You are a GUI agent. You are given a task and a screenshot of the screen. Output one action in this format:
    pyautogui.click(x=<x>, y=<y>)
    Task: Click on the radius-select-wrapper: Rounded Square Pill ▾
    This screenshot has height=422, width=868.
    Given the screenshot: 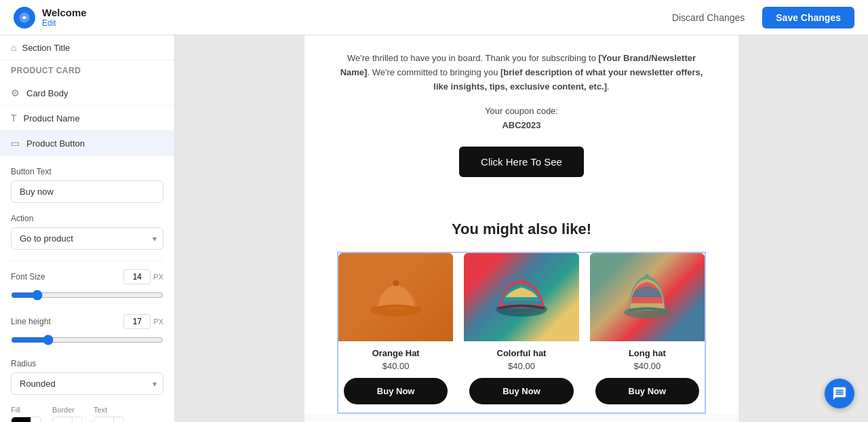 What is the action you would take?
    pyautogui.click(x=87, y=384)
    